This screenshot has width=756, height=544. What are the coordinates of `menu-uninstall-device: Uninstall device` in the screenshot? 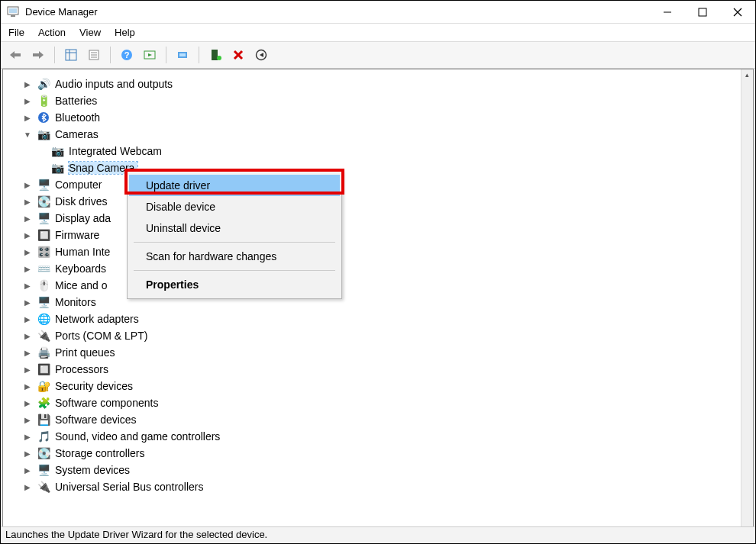 It's located at (234, 228).